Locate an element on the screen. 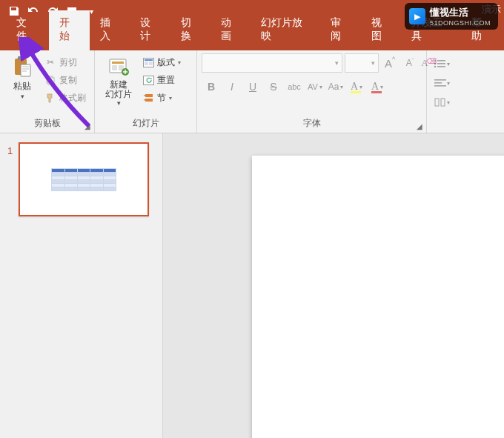 This screenshot has width=504, height=438. thumbnail-preview is located at coordinates (84, 179).